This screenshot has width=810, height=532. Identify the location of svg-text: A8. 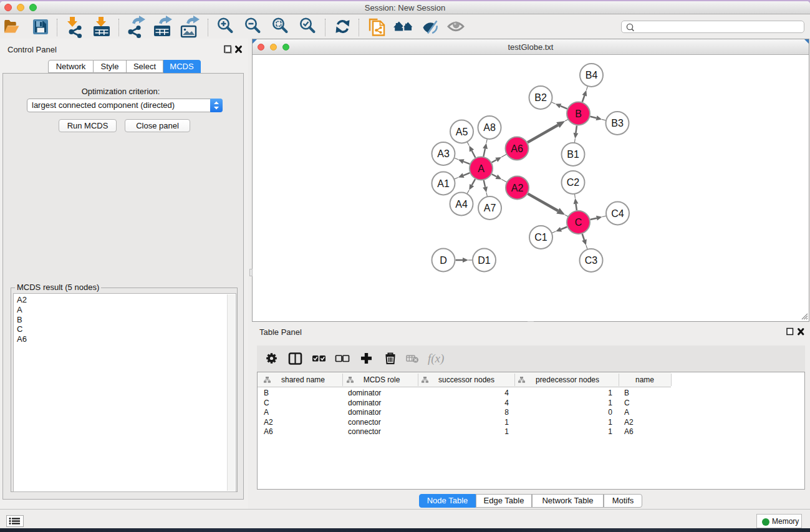
(489, 127).